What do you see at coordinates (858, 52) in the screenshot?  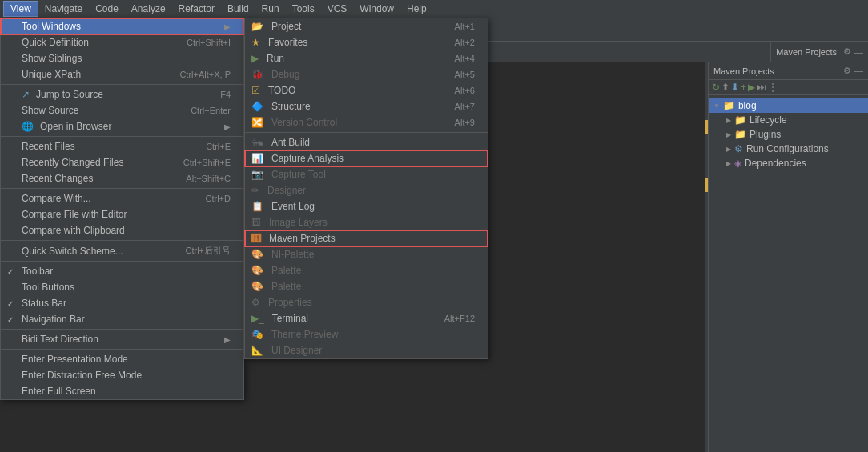 I see `maven-close-icon: —` at bounding box center [858, 52].